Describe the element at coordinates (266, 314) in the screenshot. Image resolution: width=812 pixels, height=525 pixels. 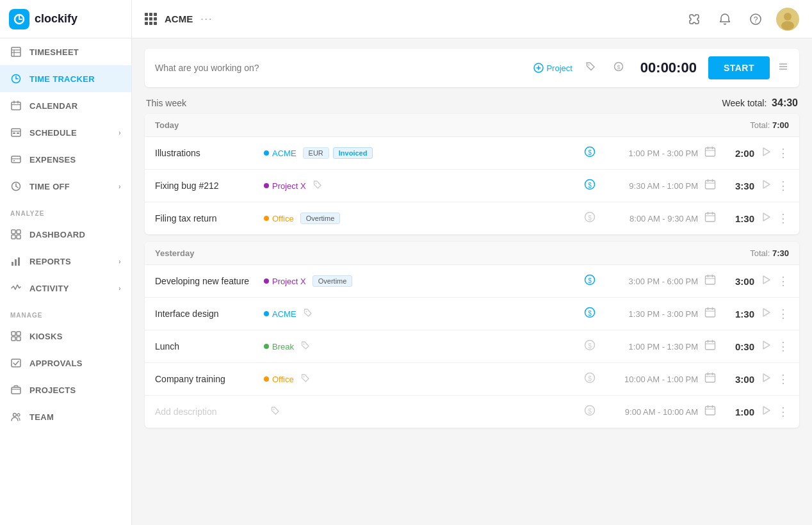
I see `project-dot` at that location.